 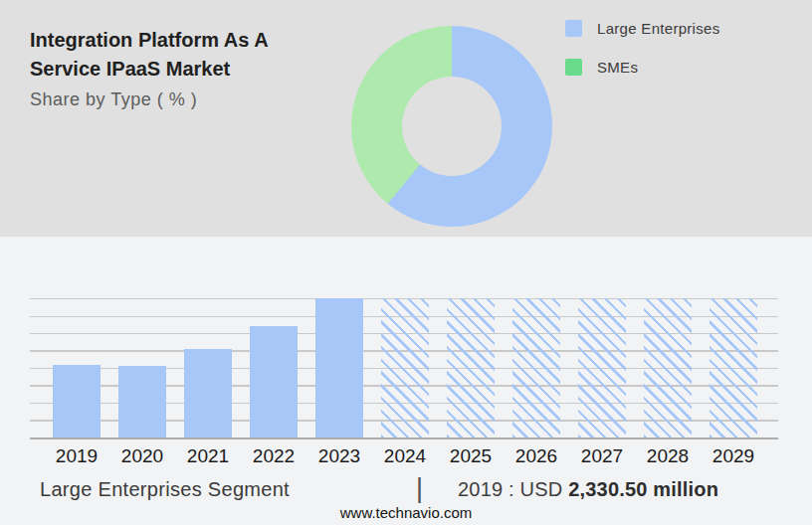 What do you see at coordinates (643, 68) in the screenshot?
I see `legend-item-smes: SMEs` at bounding box center [643, 68].